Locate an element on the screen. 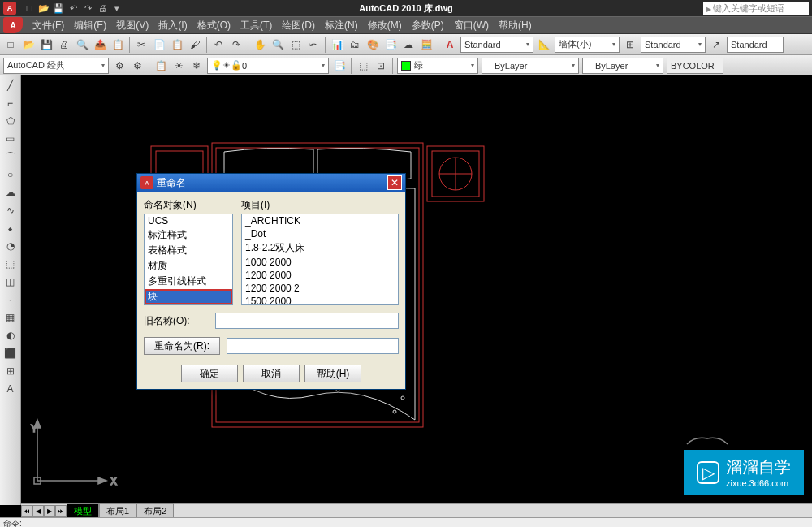 The image size is (812, 527). list-item: 表格样式 is located at coordinates (188, 250).